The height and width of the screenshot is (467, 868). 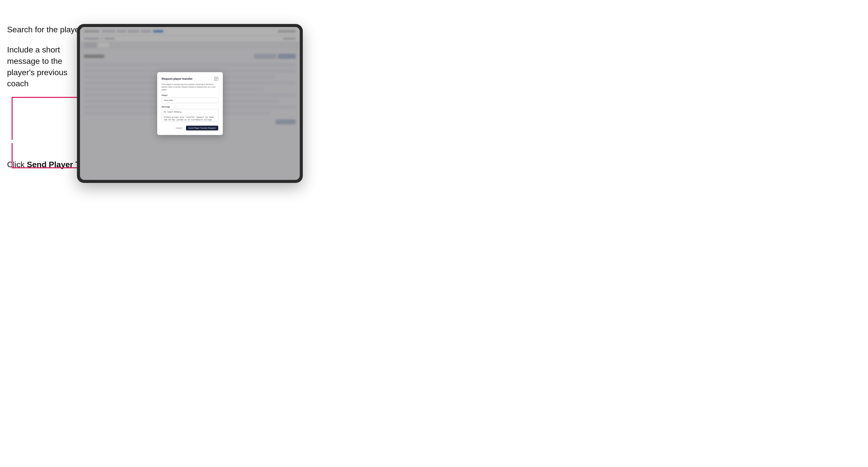 I want to click on tablet-screen: Request player transfer × If the player …, so click(x=190, y=103).